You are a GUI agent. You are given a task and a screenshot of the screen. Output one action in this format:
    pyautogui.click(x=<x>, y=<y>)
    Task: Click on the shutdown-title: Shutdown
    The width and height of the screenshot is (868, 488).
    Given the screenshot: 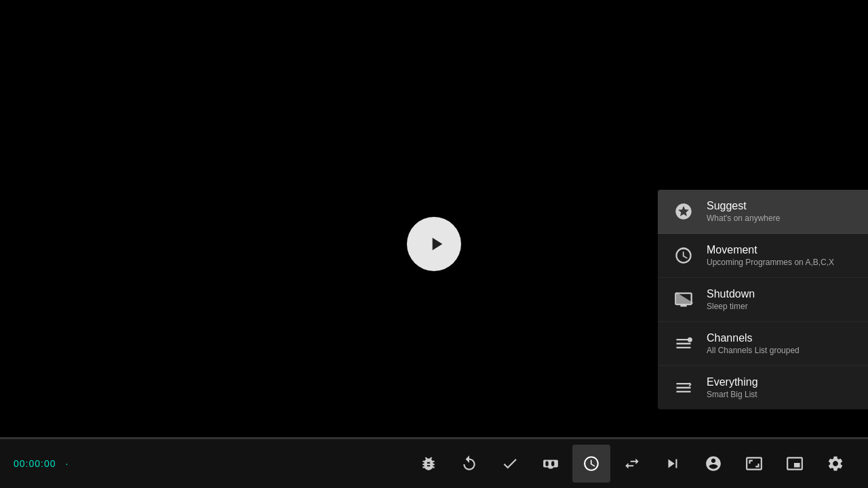 What is the action you would take?
    pyautogui.click(x=731, y=294)
    